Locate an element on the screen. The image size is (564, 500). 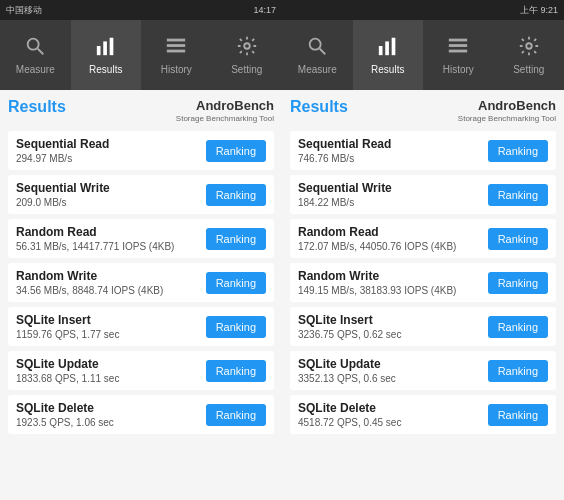
bench-value-rand-read-left: 56.31 MB/s, 14417.771 IOPS (4KB) is located at coordinates (111, 246).